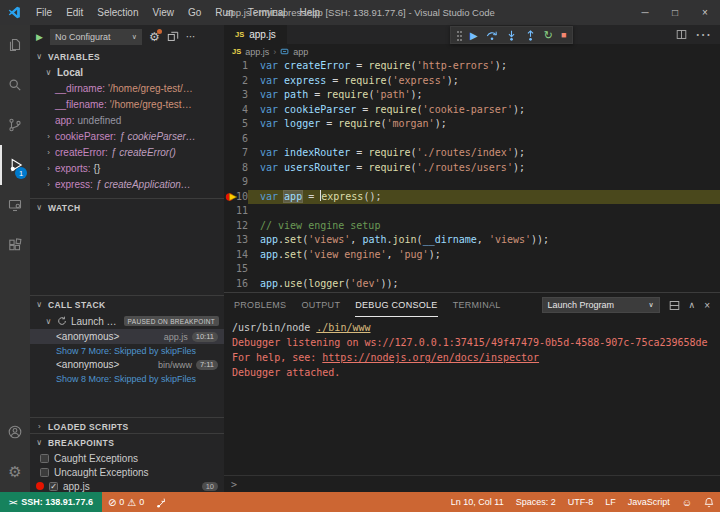 Image resolution: width=720 pixels, height=512 pixels. I want to click on continue-button: ▶, so click(474, 36).